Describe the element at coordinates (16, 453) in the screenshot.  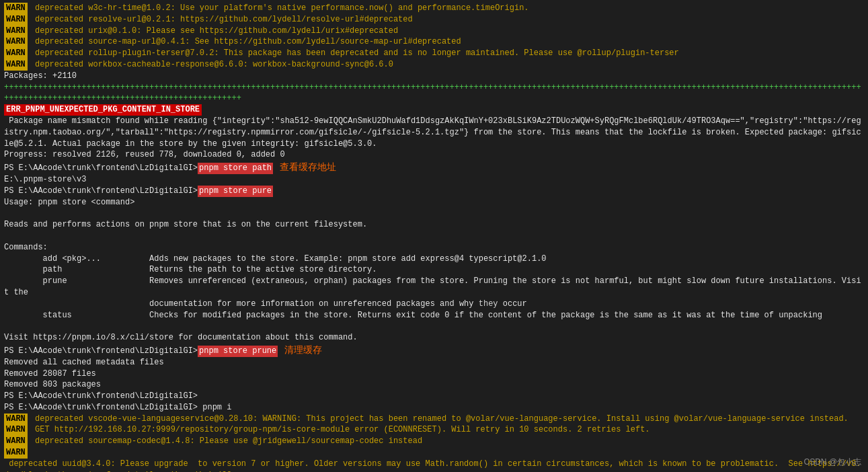
I see `warn-badge-uuid: WARN` at that location.